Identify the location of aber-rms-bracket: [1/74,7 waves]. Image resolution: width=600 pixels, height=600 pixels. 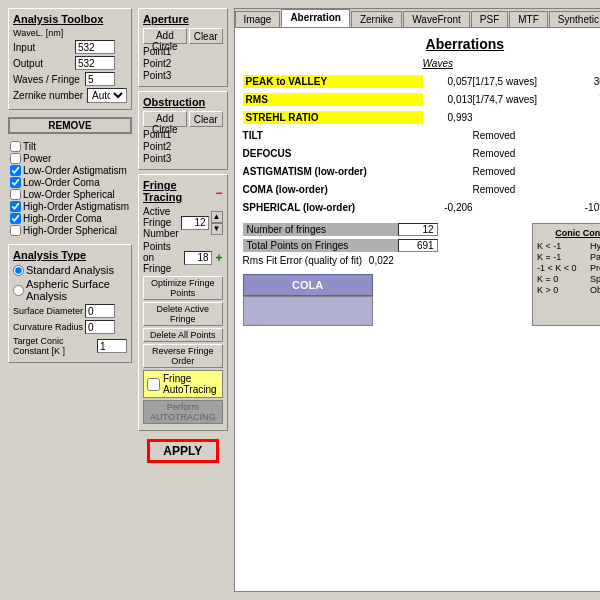
(513, 100).